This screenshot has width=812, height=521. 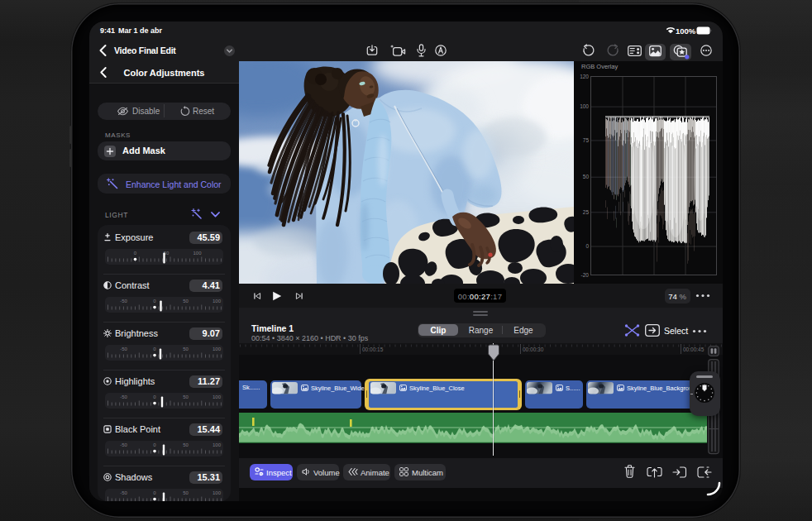 What do you see at coordinates (586, 212) in the screenshot?
I see `svg-text: 25` at bounding box center [586, 212].